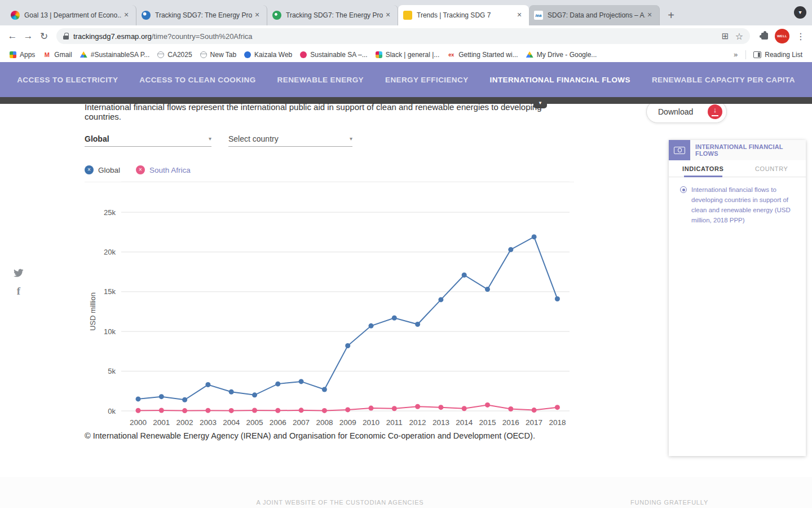 This screenshot has width=812, height=508. I want to click on globe-icon, so click(161, 55).